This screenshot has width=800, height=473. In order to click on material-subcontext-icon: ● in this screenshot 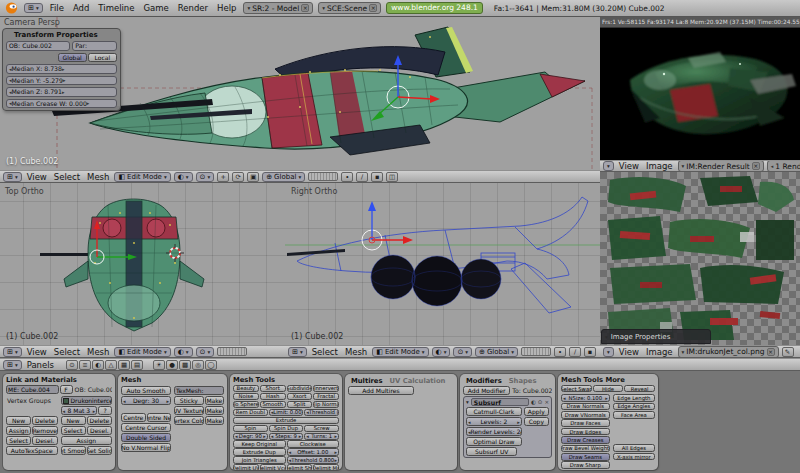, I will do `click(172, 365)`.